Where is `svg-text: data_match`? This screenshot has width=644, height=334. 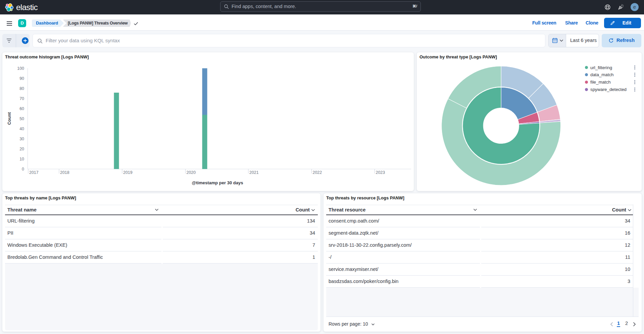 svg-text: data_match is located at coordinates (602, 75).